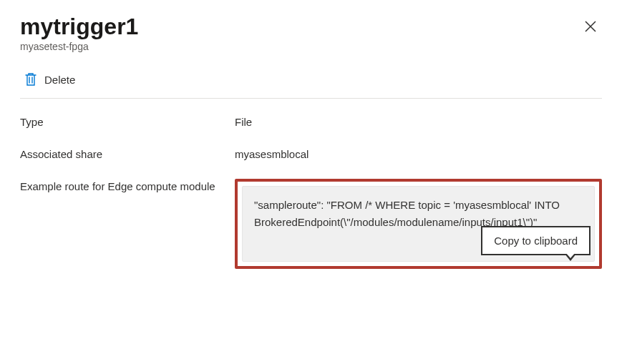  I want to click on associated-share-label: Associated share, so click(127, 153).